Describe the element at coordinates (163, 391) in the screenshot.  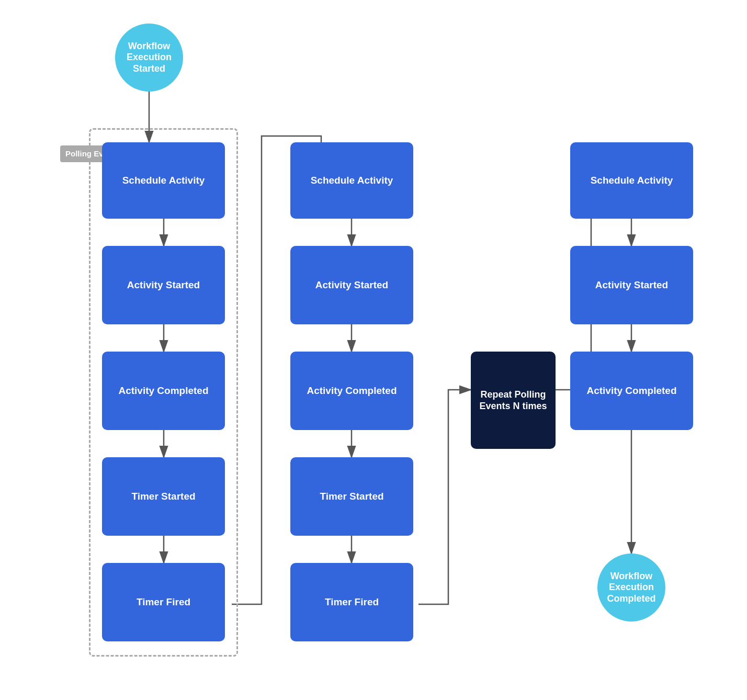
I see `col1-activity-completed: Activity Completed` at that location.